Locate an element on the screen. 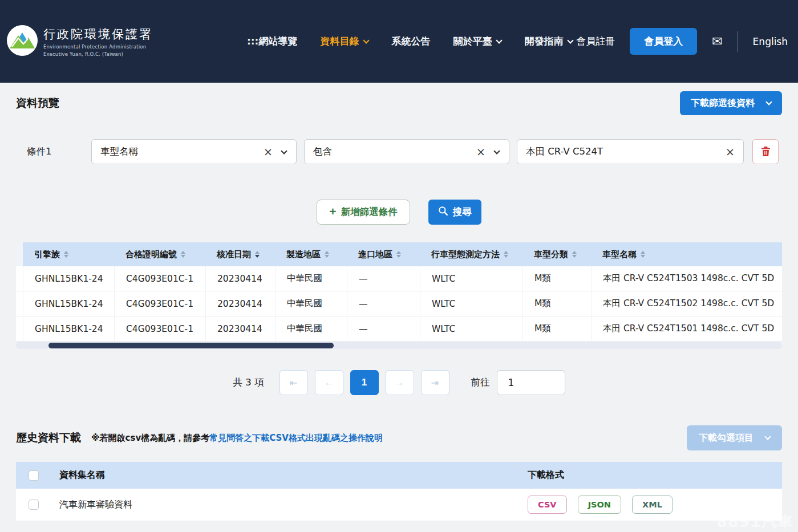 The height and width of the screenshot is (532, 798). main-nav: :::網站導覽 資料目錄 系統公告 關於平臺 開發指南 is located at coordinates (410, 41).